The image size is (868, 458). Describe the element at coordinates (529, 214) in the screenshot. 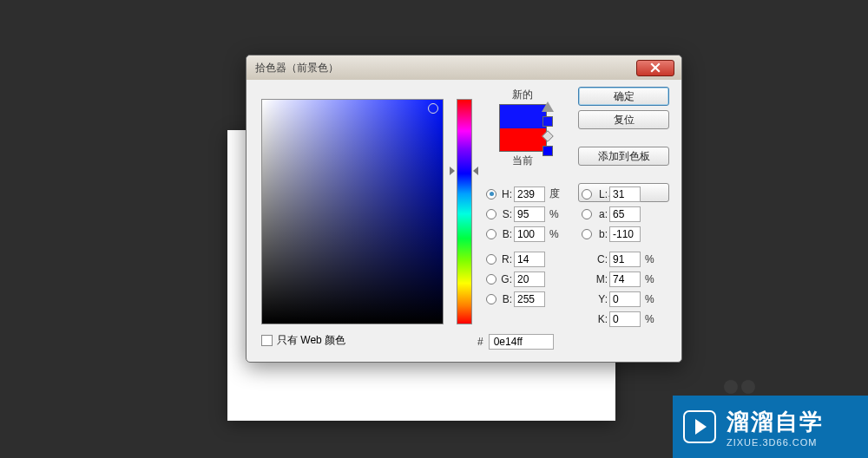

I see `input-s: 95` at that location.